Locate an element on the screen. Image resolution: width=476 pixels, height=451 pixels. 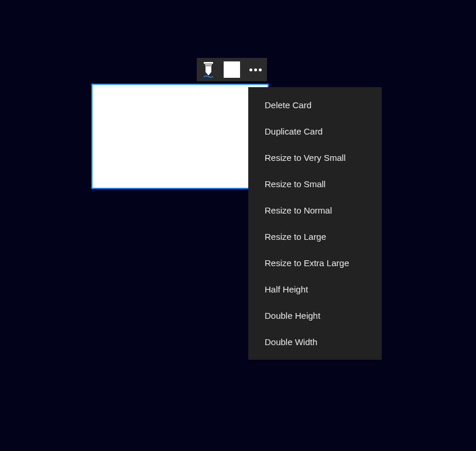
menu-item-resize-normal: Resize to Normal is located at coordinates (315, 211).